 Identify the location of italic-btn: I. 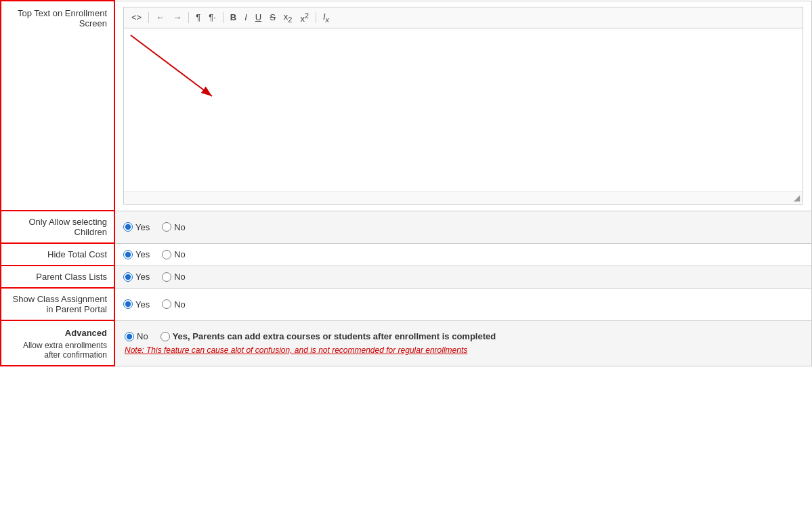
(246, 18).